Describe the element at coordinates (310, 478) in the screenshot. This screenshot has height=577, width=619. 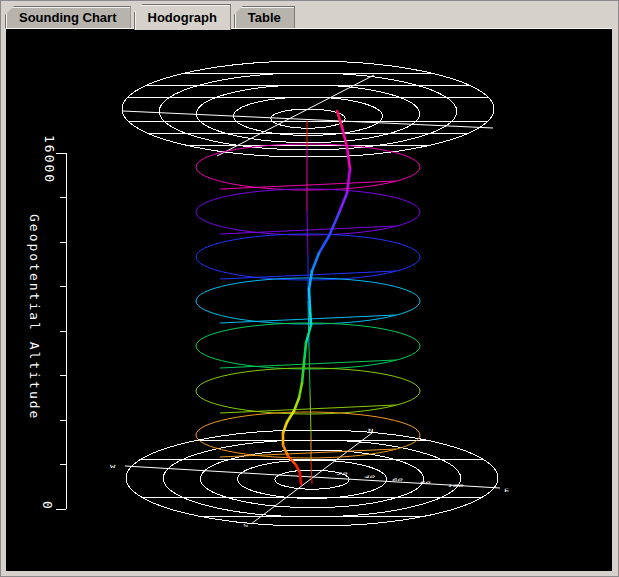
I see `bottom-polar-grid: WENS20406080100` at that location.